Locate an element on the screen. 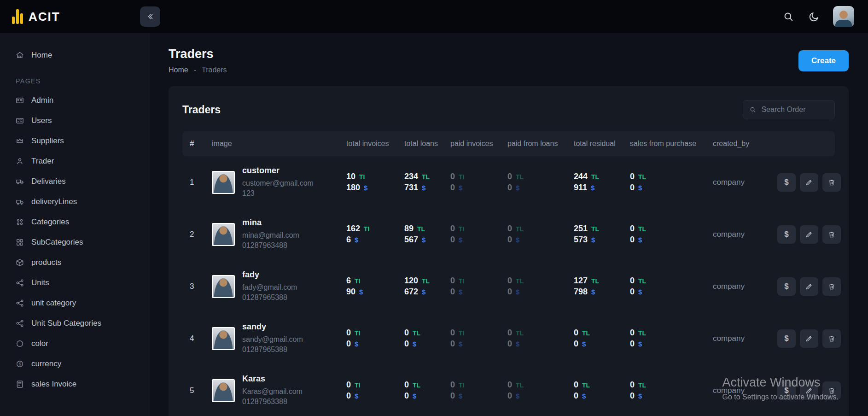  order-search-input is located at coordinates (794, 110).